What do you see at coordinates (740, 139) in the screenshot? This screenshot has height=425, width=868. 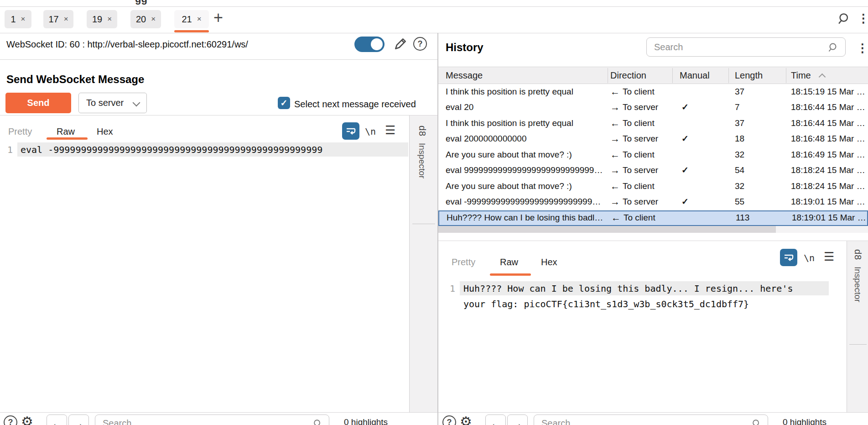 I see `cell-length: 18` at bounding box center [740, 139].